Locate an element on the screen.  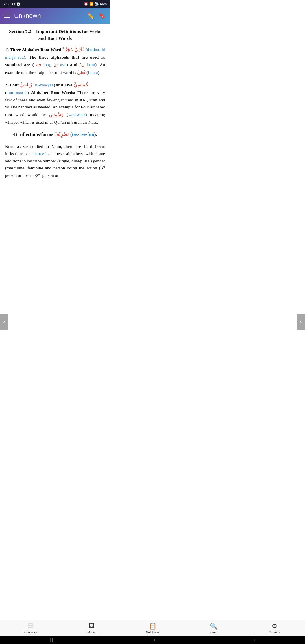
status-right: ⏰ 📶 📡 66% is located at coordinates (95, 4).